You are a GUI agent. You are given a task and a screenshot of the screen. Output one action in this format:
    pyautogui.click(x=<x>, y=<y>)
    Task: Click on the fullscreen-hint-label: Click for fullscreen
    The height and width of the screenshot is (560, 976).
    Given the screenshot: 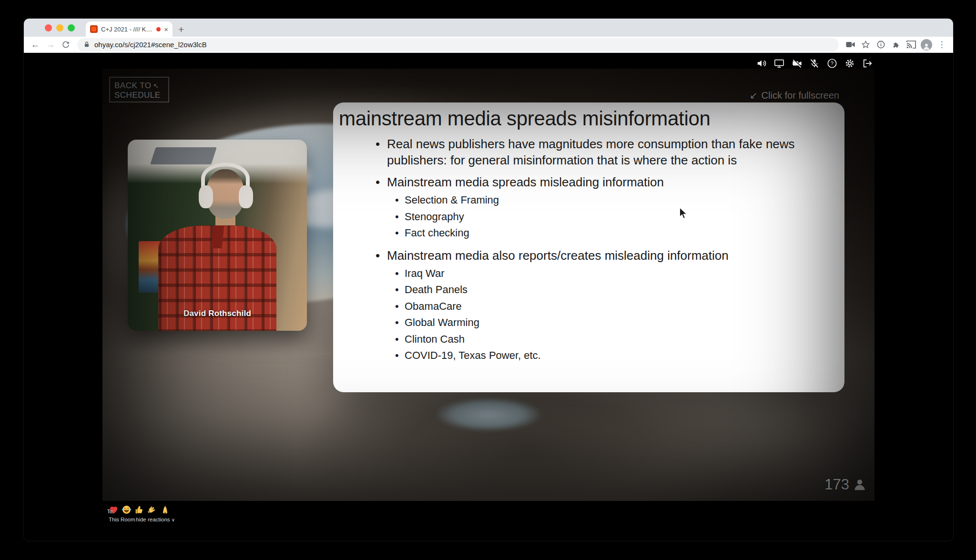 What is the action you would take?
    pyautogui.click(x=801, y=95)
    